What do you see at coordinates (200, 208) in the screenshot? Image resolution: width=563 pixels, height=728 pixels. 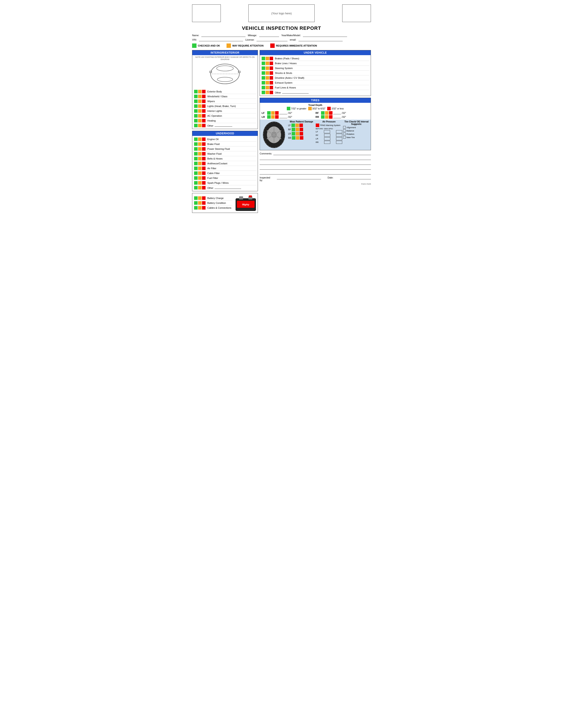 I see `color-boxes-cables` at bounding box center [200, 208].